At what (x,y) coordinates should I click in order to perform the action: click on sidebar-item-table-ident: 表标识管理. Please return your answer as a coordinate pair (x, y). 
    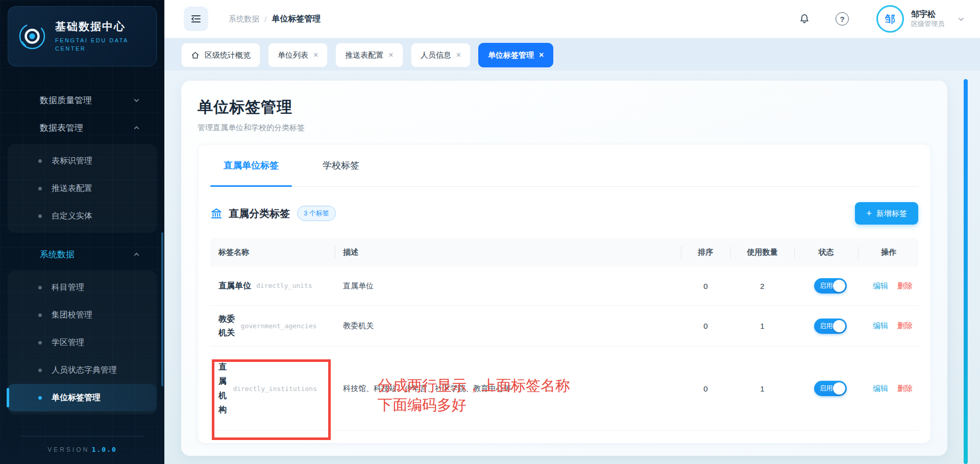
    Looking at the image, I should click on (82, 161).